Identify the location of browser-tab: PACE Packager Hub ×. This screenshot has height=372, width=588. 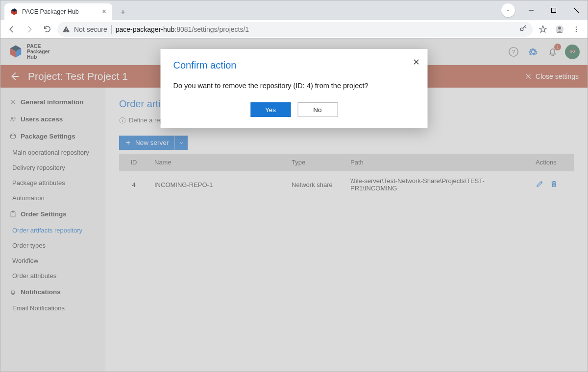
(58, 12).